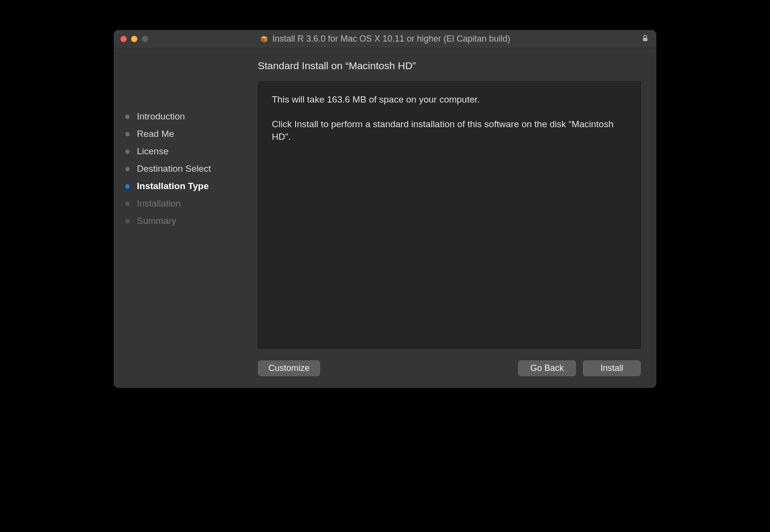  Describe the element at coordinates (190, 204) in the screenshot. I see `step-installation: Installation` at that location.